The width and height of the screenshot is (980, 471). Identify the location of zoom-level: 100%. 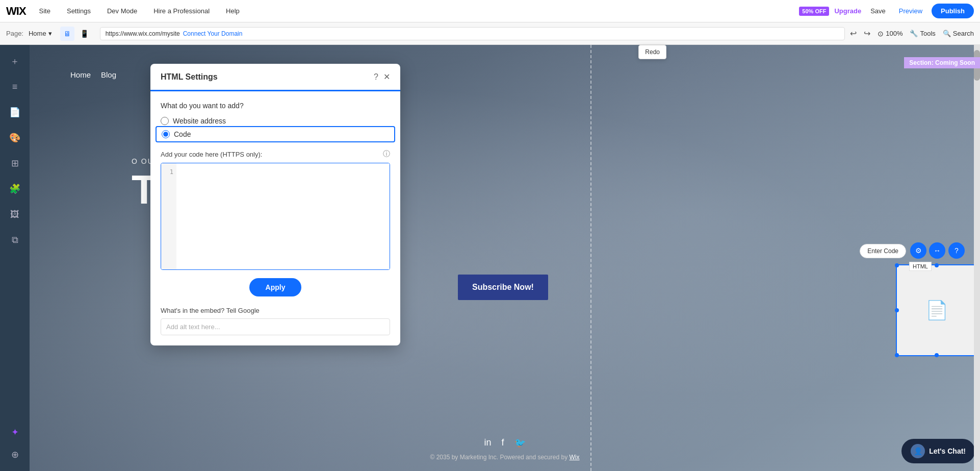
(894, 34).